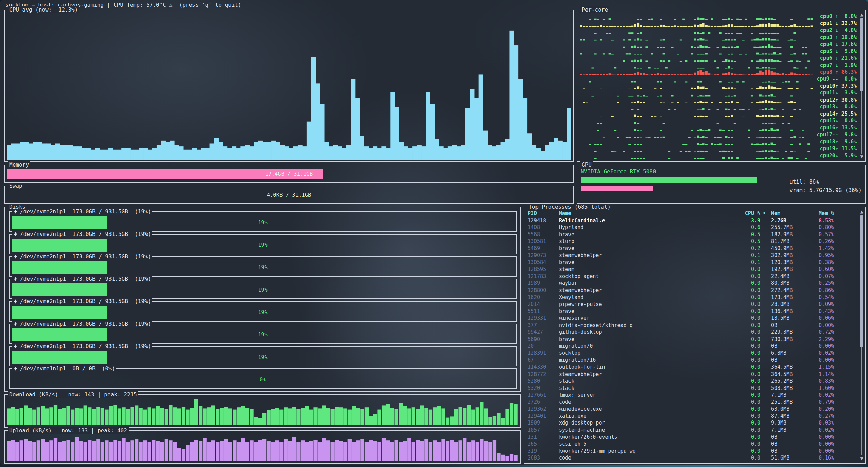 The height and width of the screenshot is (467, 868). What do you see at coordinates (692, 290) in the screenshot?
I see `process-row: 128800steamwebhelper0.0272.4MB0.86%` at bounding box center [692, 290].